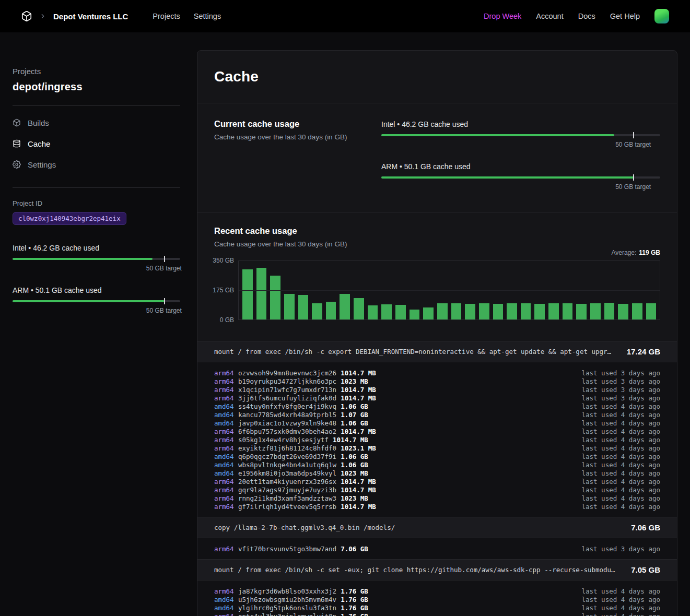 The width and height of the screenshot is (690, 616). I want to click on entry-hash: u5jh6zowbsgmiu2bh5mvm6m4v, so click(287, 599).